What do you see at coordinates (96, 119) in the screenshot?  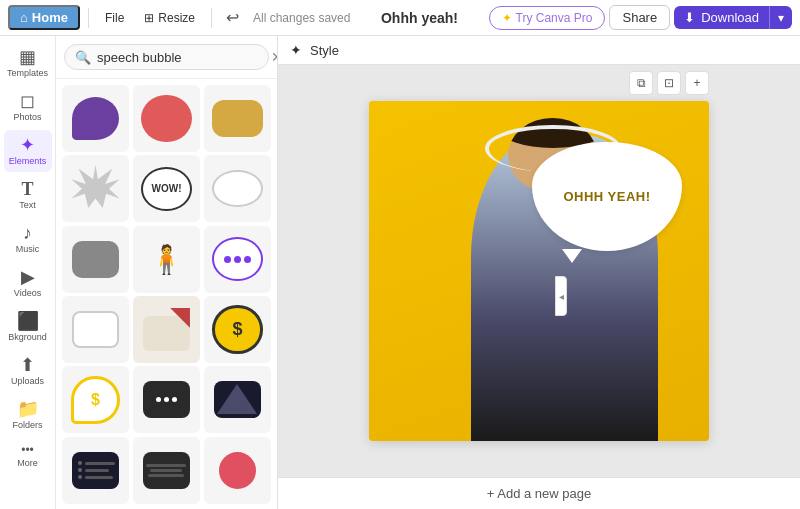 I see `purple-bubble` at bounding box center [96, 119].